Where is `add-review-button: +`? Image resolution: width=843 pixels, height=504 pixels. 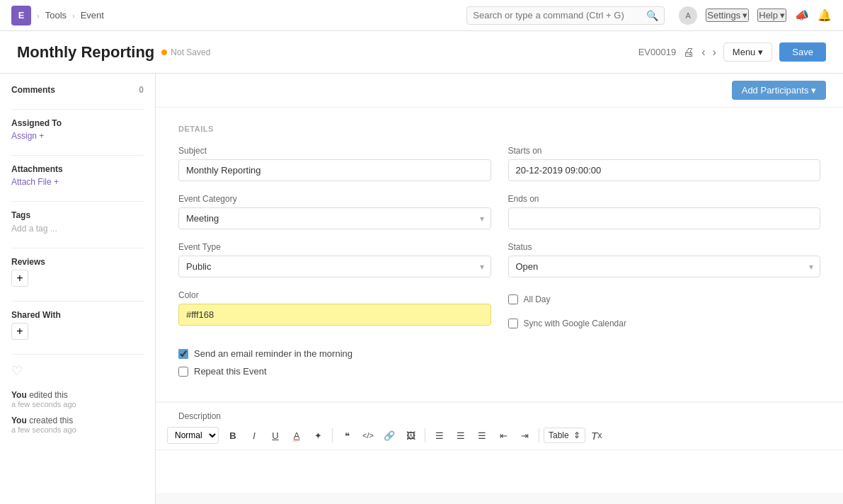
add-review-button: + is located at coordinates (20, 278).